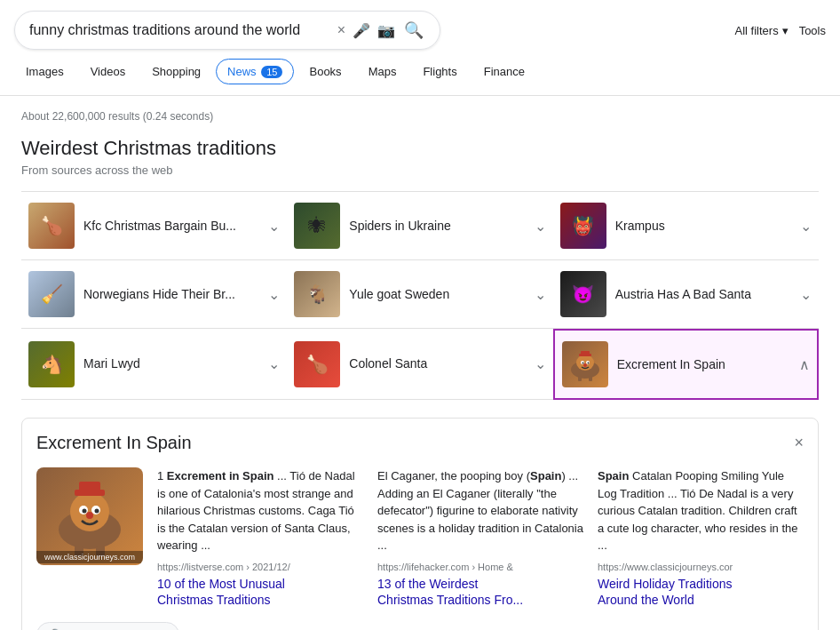  Describe the element at coordinates (414, 30) in the screenshot. I see `search-button: 🔍` at that location.